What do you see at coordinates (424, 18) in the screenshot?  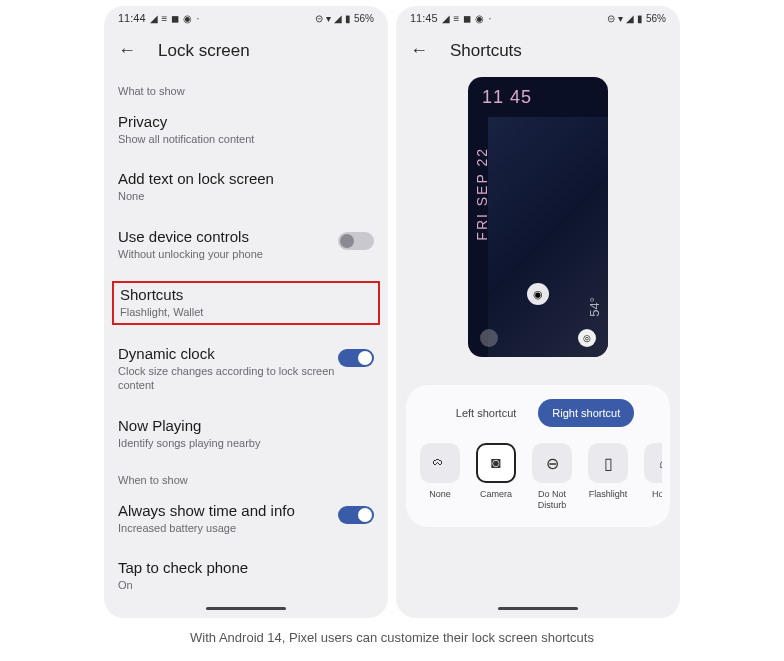 I see `status-time: 11:45` at bounding box center [424, 18].